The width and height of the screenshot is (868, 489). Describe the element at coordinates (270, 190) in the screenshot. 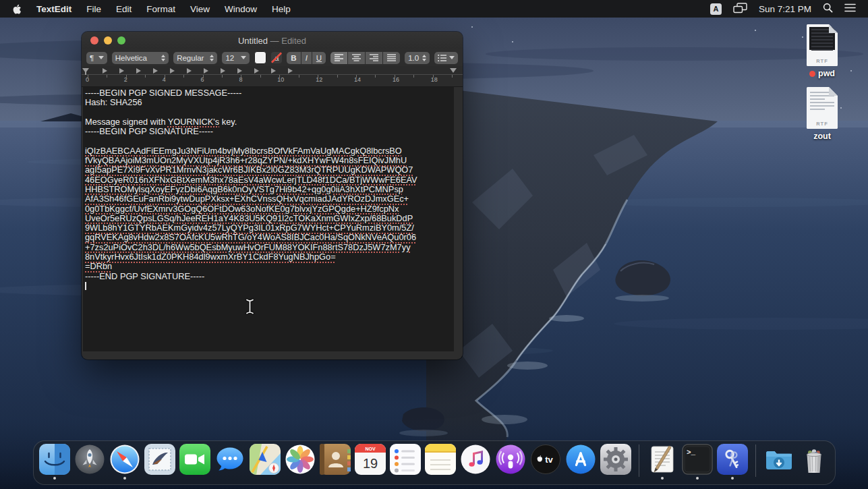

I see `editor-line: HHBSTROMylsqXoyEFyzDbi6AqgB6k0nOyVSTg7Hi…` at that location.